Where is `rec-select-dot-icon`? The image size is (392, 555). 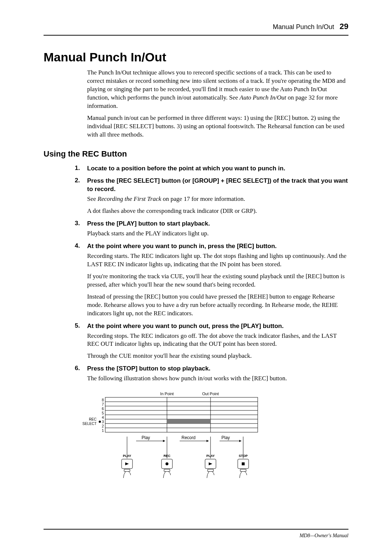 rec-select-dot-icon is located at coordinates (100, 422).